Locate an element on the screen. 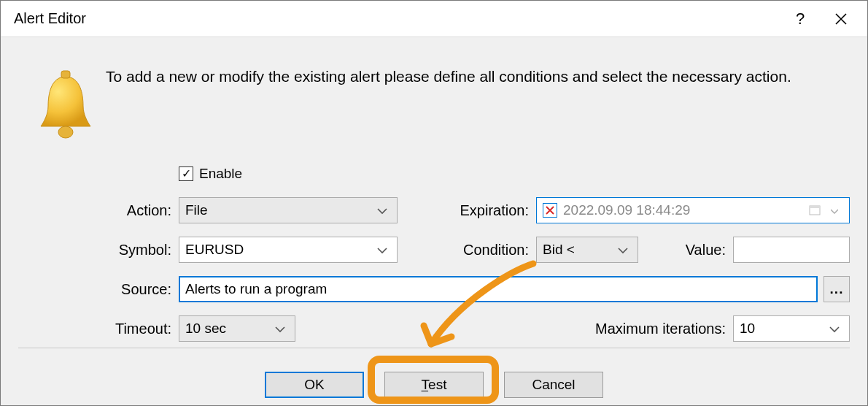 The width and height of the screenshot is (868, 406). action-value: File is located at coordinates (279, 210).